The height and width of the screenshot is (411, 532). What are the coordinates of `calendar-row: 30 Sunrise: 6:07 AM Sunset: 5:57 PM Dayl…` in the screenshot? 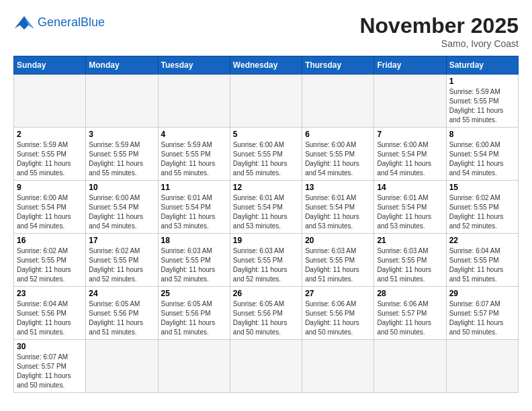 It's located at (266, 367).